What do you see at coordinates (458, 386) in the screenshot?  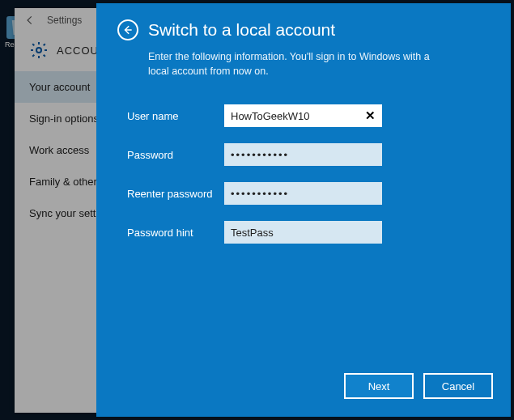 I see `cancel-button: Cancel` at bounding box center [458, 386].